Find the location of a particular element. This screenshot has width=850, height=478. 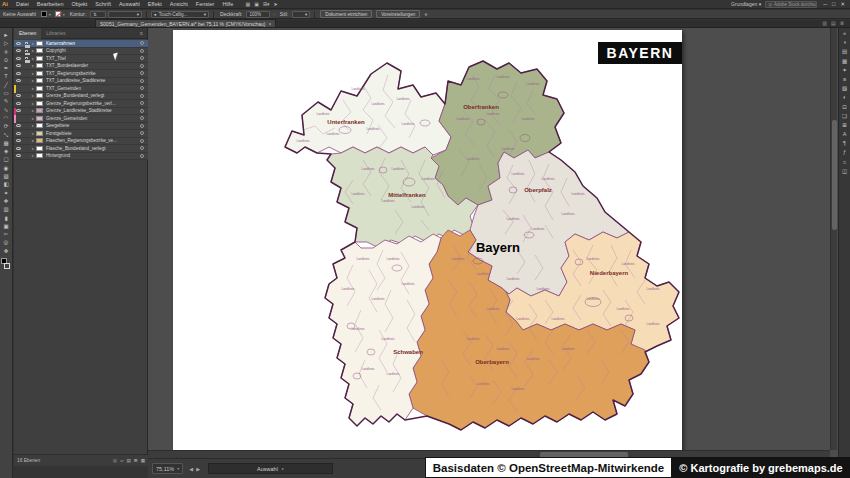

menu-datei: Datei is located at coordinates (22, 4).